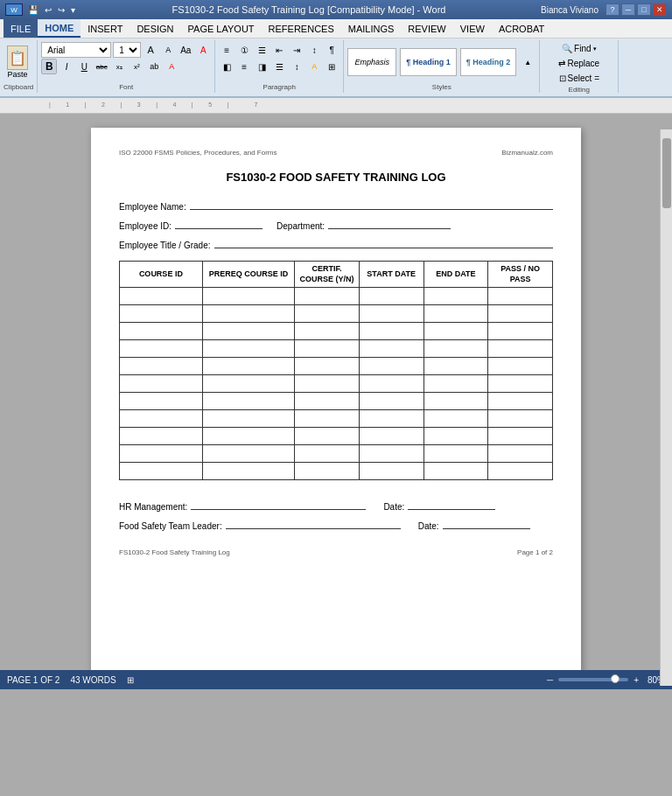 The image size is (672, 796). I want to click on menu-page-layout: PAGE LAYOUT, so click(221, 28).